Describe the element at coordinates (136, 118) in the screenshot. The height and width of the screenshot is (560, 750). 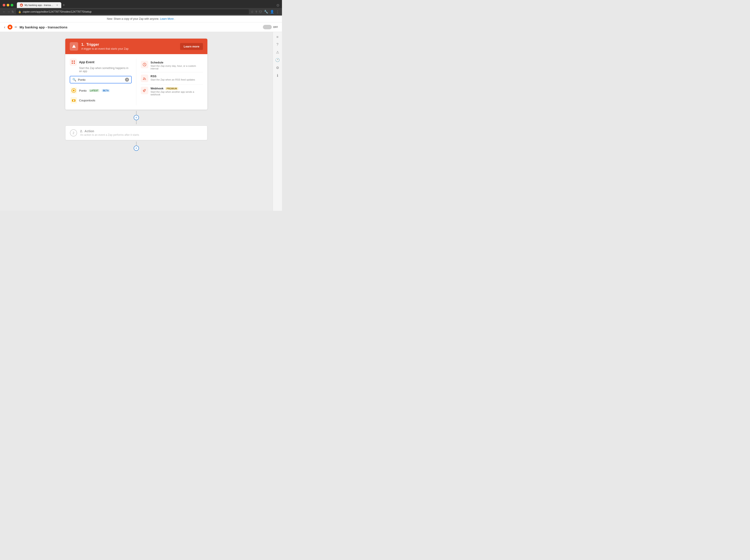
I see `connector-top: +` at that location.